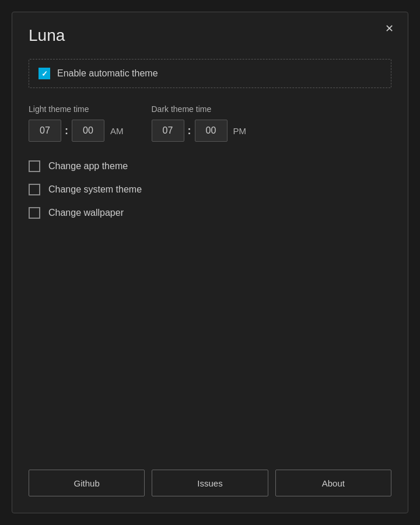  I want to click on dark-theme-inputs: : PM, so click(200, 131).